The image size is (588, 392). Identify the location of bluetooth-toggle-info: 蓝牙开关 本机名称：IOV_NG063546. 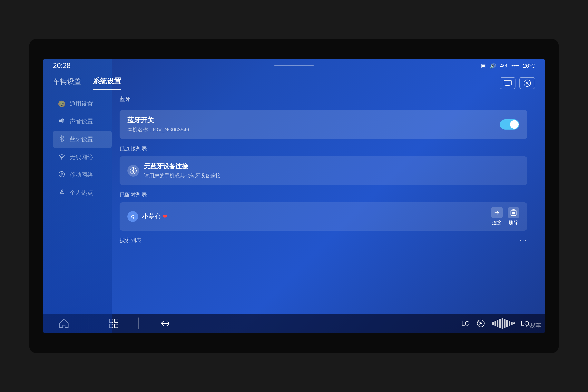
(158, 124).